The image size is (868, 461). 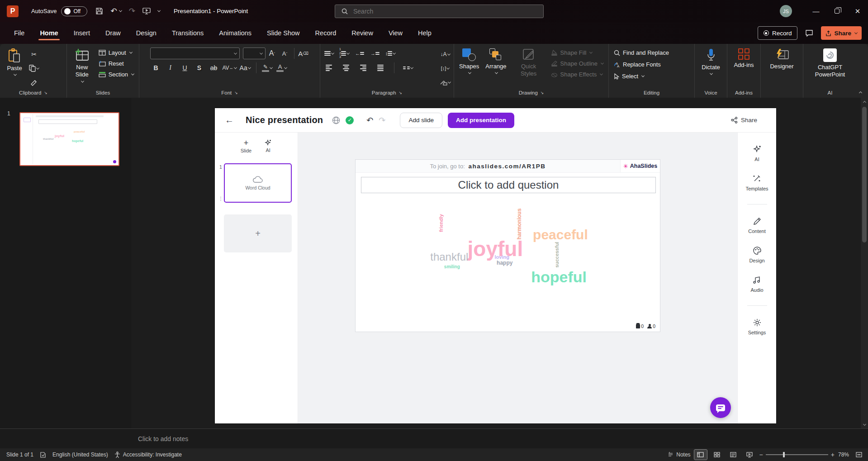 I want to click on dictate-button: Dictate, so click(x=711, y=62).